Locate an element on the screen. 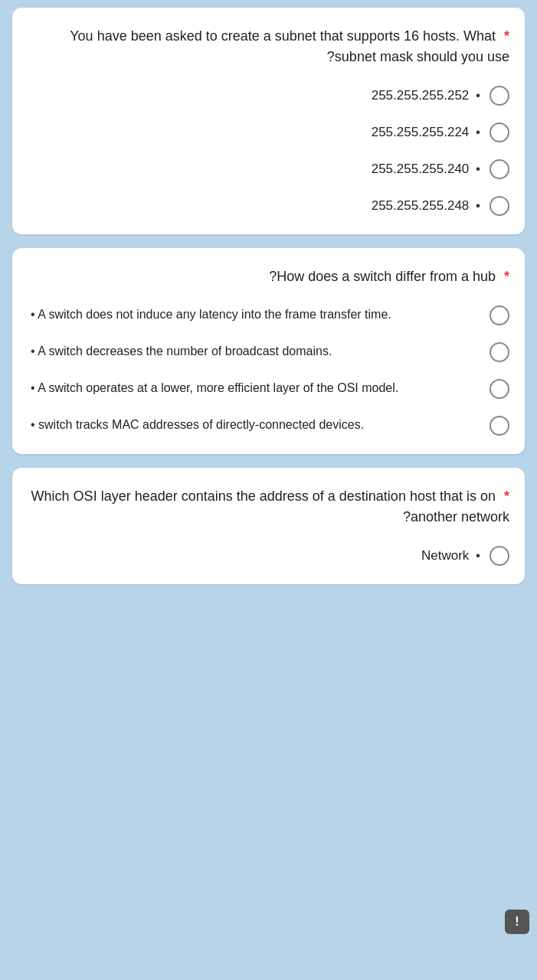  options-list-3: • Network is located at coordinates (268, 556).